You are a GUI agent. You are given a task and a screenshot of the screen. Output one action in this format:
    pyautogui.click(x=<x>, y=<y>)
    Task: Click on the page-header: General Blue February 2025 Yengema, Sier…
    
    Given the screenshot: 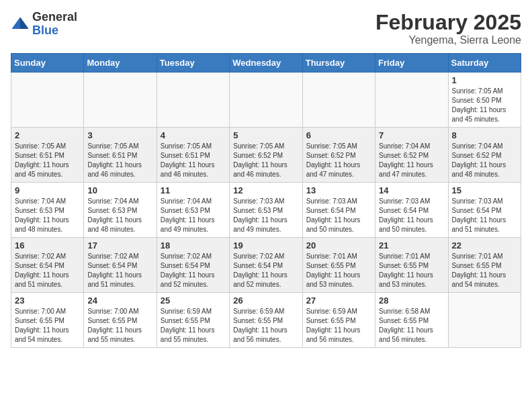 What is the action you would take?
    pyautogui.click(x=266, y=28)
    